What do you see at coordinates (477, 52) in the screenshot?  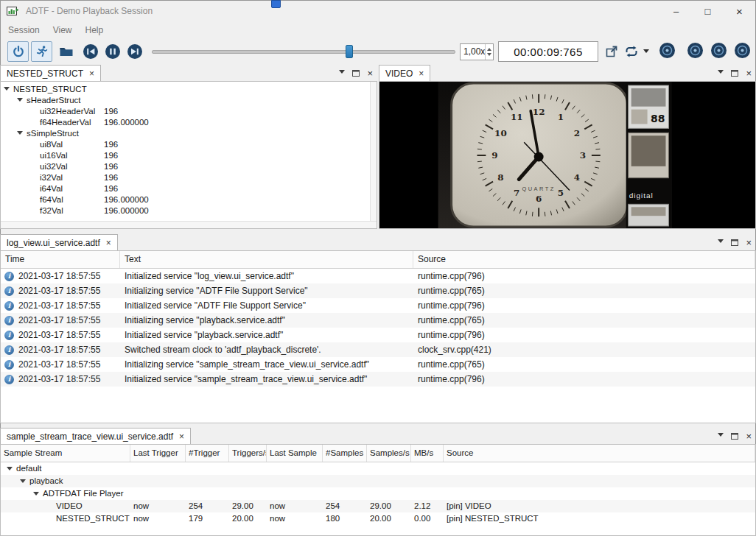 I see `speed-spinbox: 1,00x` at bounding box center [477, 52].